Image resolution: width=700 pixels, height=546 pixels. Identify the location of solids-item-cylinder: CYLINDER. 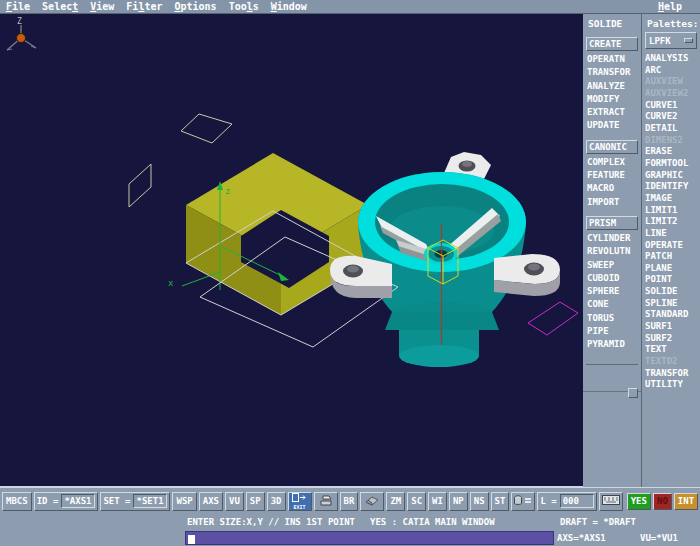
(612, 238).